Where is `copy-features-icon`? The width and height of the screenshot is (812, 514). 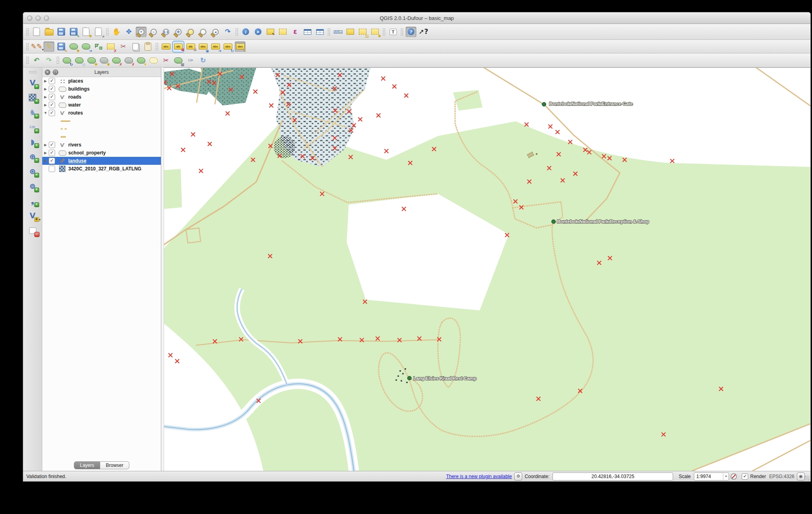 copy-features-icon is located at coordinates (136, 47).